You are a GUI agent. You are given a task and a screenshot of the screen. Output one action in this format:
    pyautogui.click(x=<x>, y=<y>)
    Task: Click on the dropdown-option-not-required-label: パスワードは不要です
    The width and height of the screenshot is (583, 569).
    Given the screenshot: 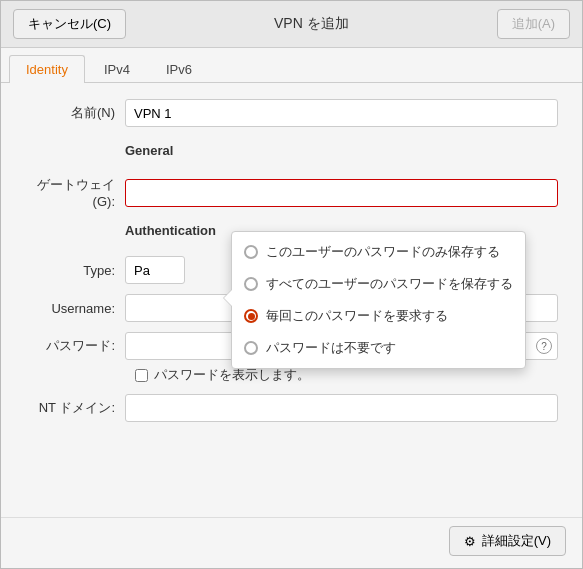 What is the action you would take?
    pyautogui.click(x=331, y=348)
    